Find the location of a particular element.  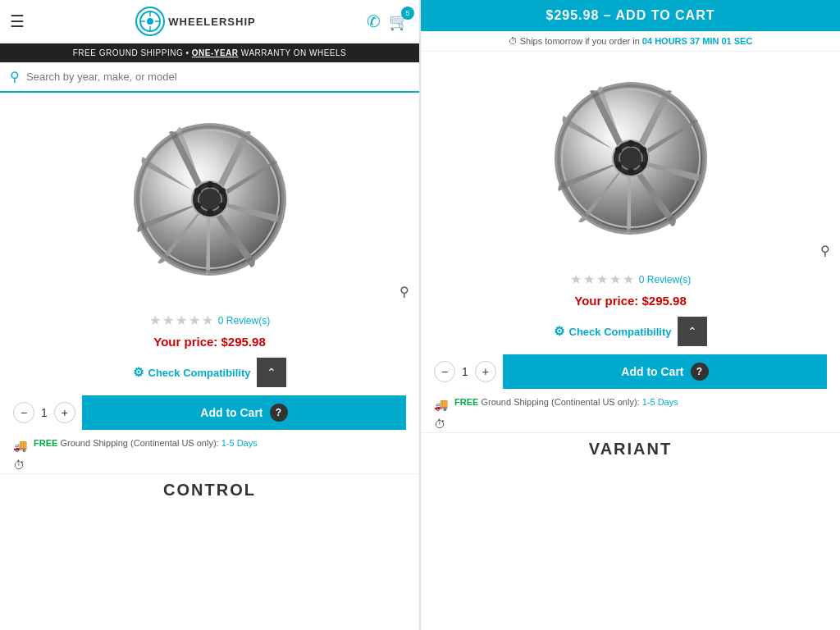

logo-text: WHEELERSHIP is located at coordinates (212, 21).